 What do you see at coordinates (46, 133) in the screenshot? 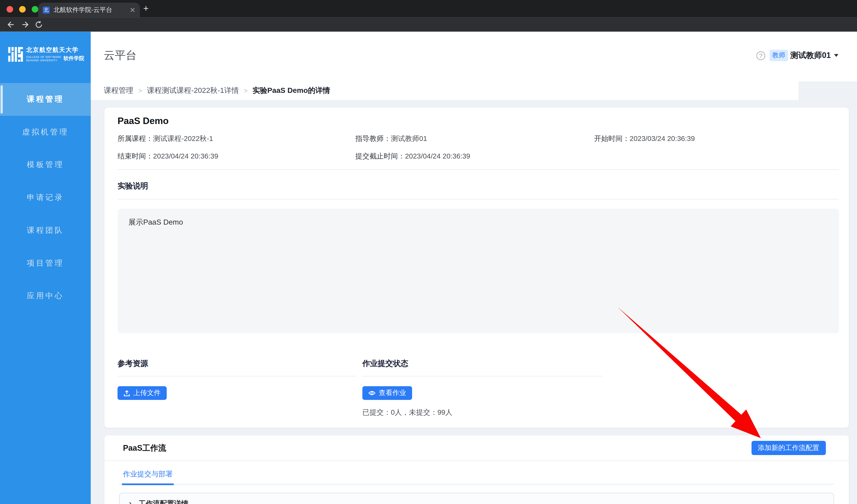
I see `sidebar-item-vm-management: 虚拟机管理` at bounding box center [46, 133].